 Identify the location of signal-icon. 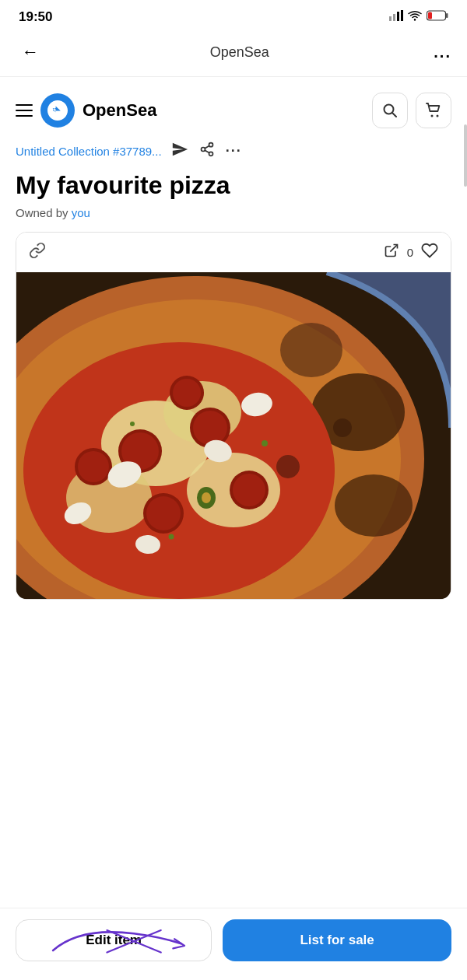
(396, 17).